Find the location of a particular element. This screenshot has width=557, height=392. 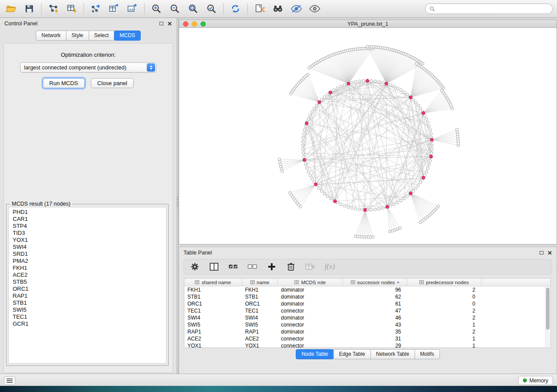

export-network-icon is located at coordinates (96, 9).